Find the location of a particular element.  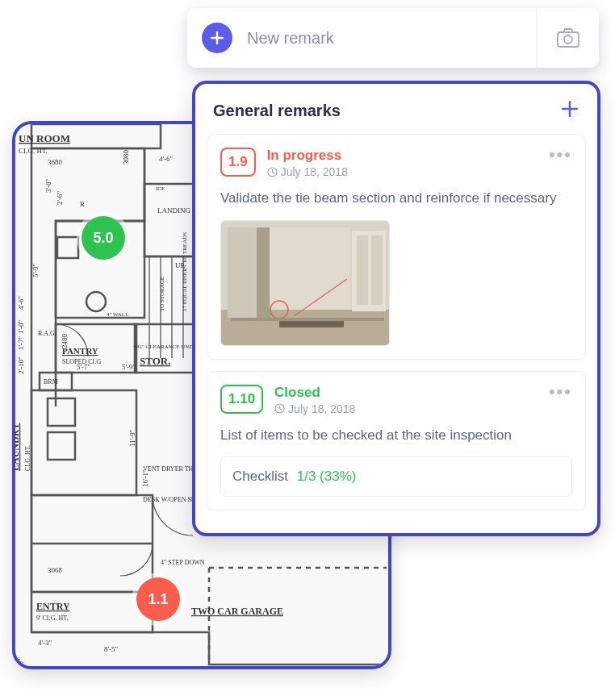

svg-text: 3080 is located at coordinates (126, 158).